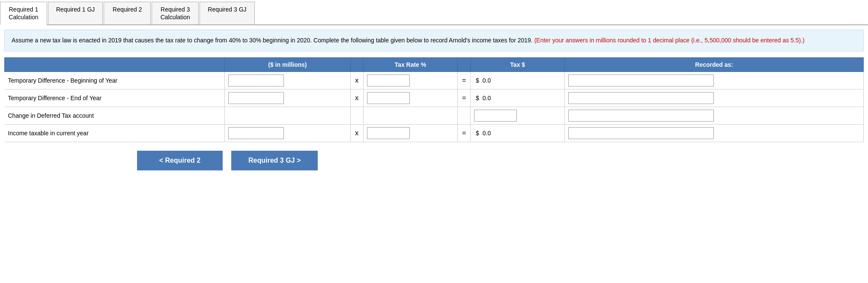 This screenshot has height=283, width=868. I want to click on tax-dollar-cell-1: $ 0.0, so click(518, 98).